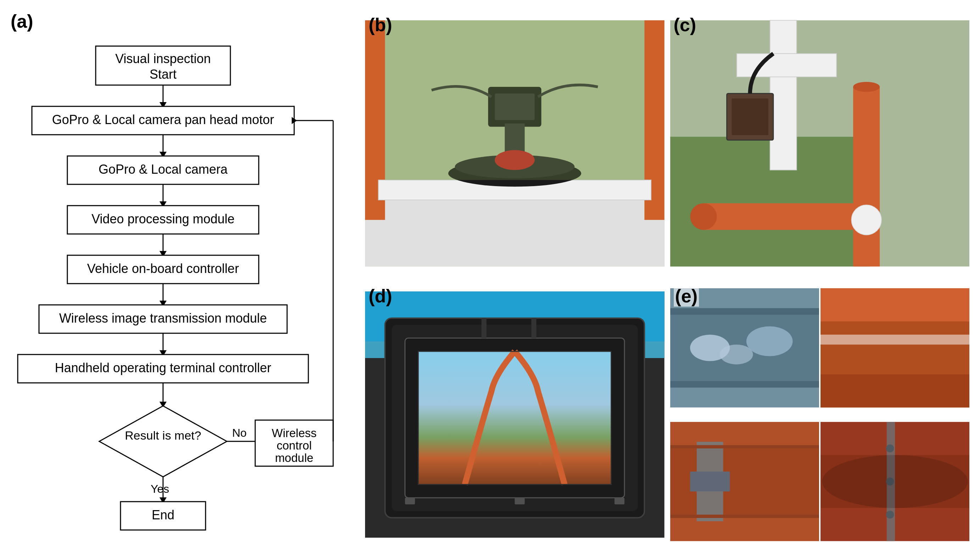 This screenshot has width=980, height=558. I want to click on svg-text:Wireless image transmission mo: Wireless image transmission module, so click(163, 318).